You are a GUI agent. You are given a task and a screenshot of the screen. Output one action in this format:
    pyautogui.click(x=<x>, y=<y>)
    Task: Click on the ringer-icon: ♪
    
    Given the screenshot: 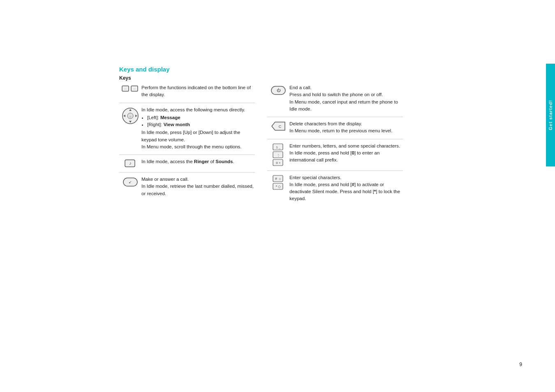 What is the action you would take?
    pyautogui.click(x=130, y=163)
    